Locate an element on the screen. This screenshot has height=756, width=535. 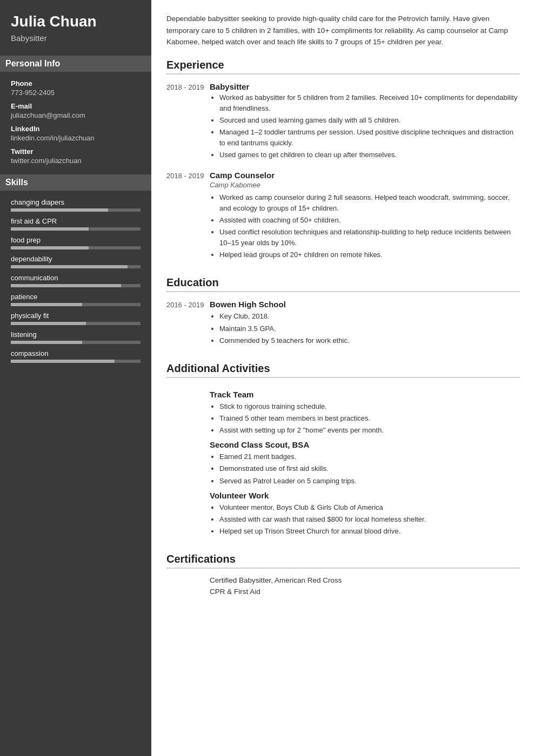
additional-group-title: Second Class Scout, BSA is located at coordinates (365, 445).